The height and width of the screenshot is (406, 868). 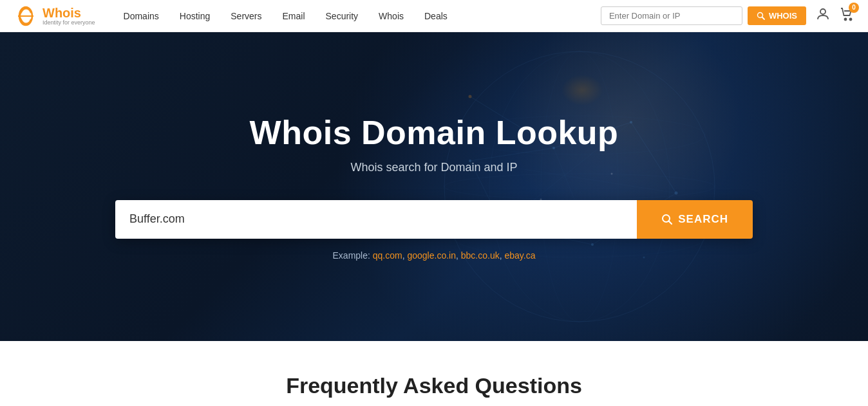 What do you see at coordinates (520, 255) in the screenshot?
I see `example-link-4: ebay.ca` at bounding box center [520, 255].